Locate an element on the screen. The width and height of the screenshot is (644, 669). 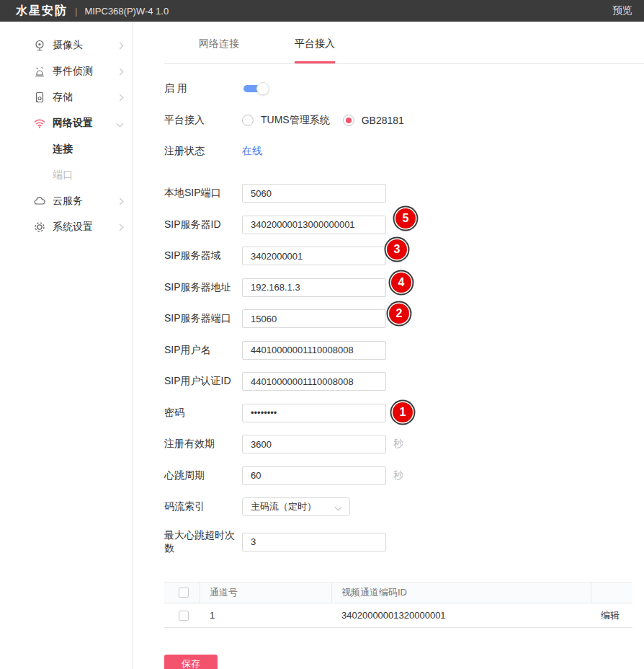
sidebar-item-cloud-service: 云服务 is located at coordinates (66, 201).